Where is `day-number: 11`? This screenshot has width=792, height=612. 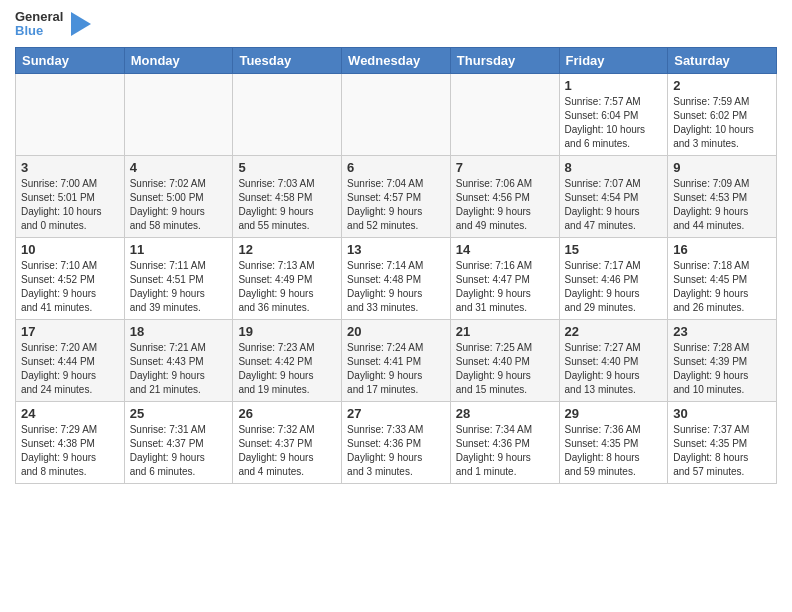
day-number: 11 is located at coordinates (179, 250).